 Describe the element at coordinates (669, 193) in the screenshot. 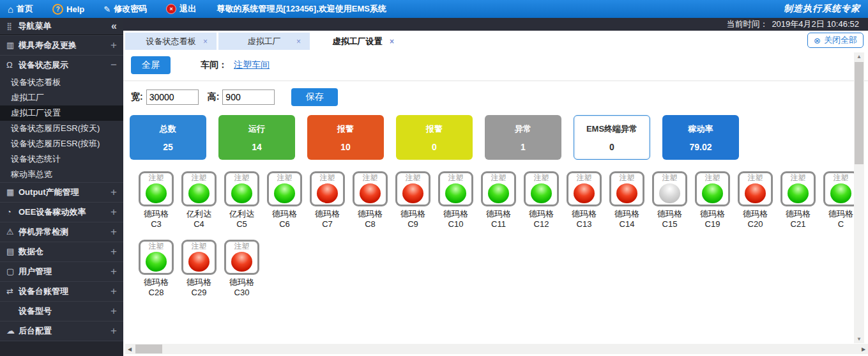

I see `status-light-gray-icon` at that location.